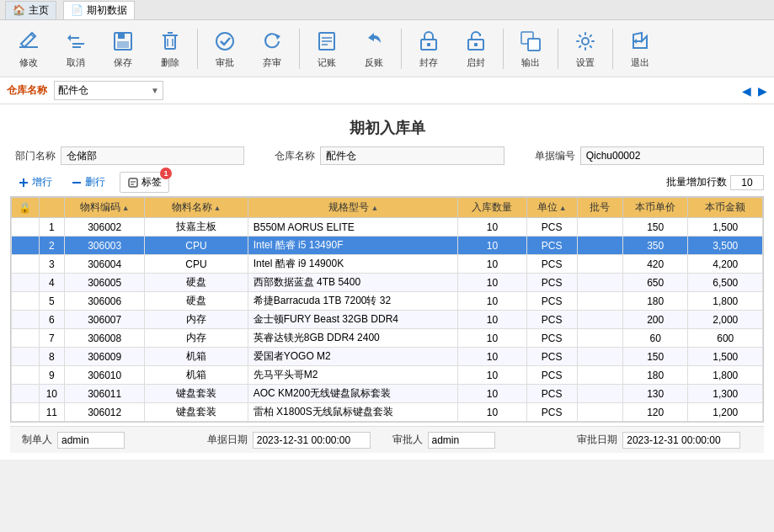 The image size is (774, 532). What do you see at coordinates (104, 412) in the screenshot?
I see `row-code: 306012` at bounding box center [104, 412].